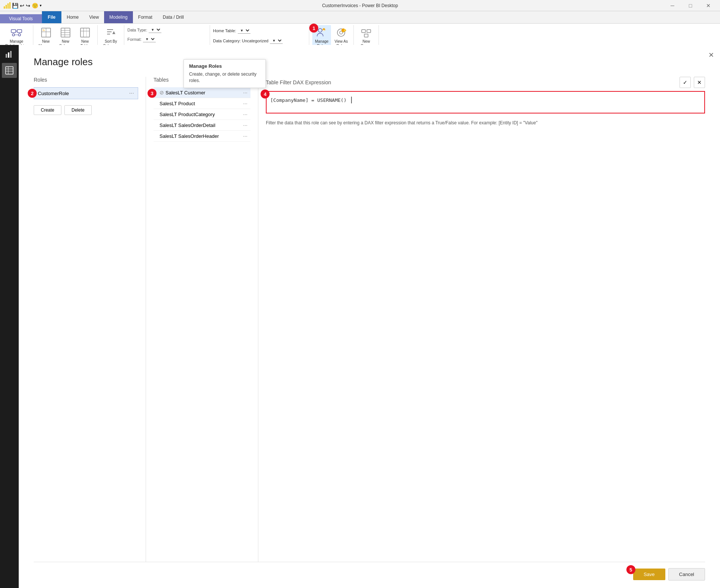 The image size is (720, 588). What do you see at coordinates (9, 51) in the screenshot?
I see `left-sidebar` at bounding box center [9, 51].